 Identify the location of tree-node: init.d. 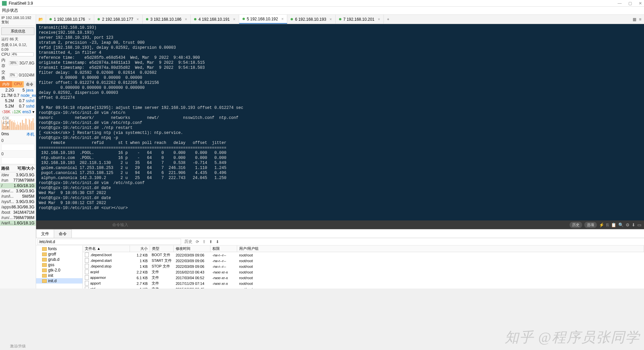
(59, 281).